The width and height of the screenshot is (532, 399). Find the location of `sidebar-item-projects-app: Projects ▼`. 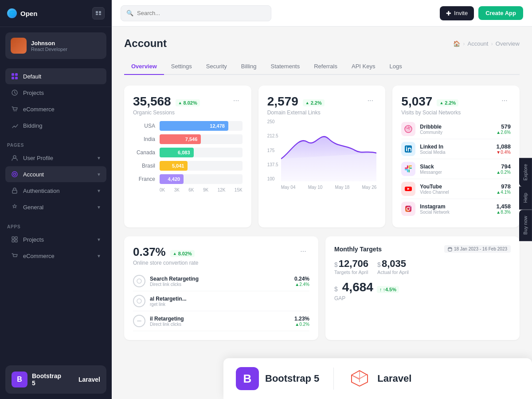

sidebar-item-projects-app: Projects ▼ is located at coordinates (56, 239).